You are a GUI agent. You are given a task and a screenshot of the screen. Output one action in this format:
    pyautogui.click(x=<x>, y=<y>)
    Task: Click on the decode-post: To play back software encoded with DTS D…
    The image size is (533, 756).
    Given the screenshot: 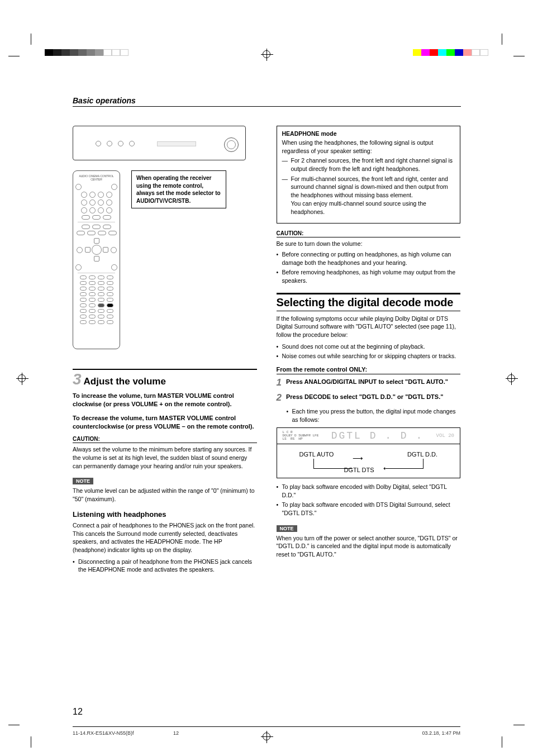 What is the action you would take?
    pyautogui.click(x=369, y=508)
    